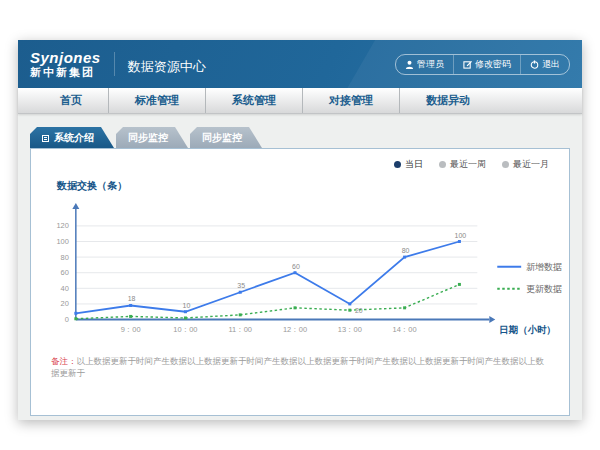  Describe the element at coordinates (528, 330) in the screenshot. I see `svg-text: 日期（小时）` at that location.